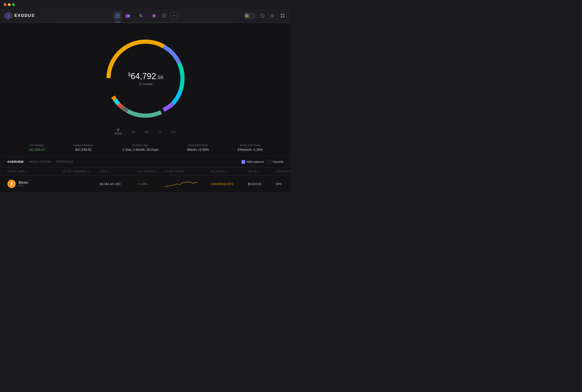  Describe the element at coordinates (230, 172) in the screenshot. I see `th-balance: BALANCE ⇅` at that location.